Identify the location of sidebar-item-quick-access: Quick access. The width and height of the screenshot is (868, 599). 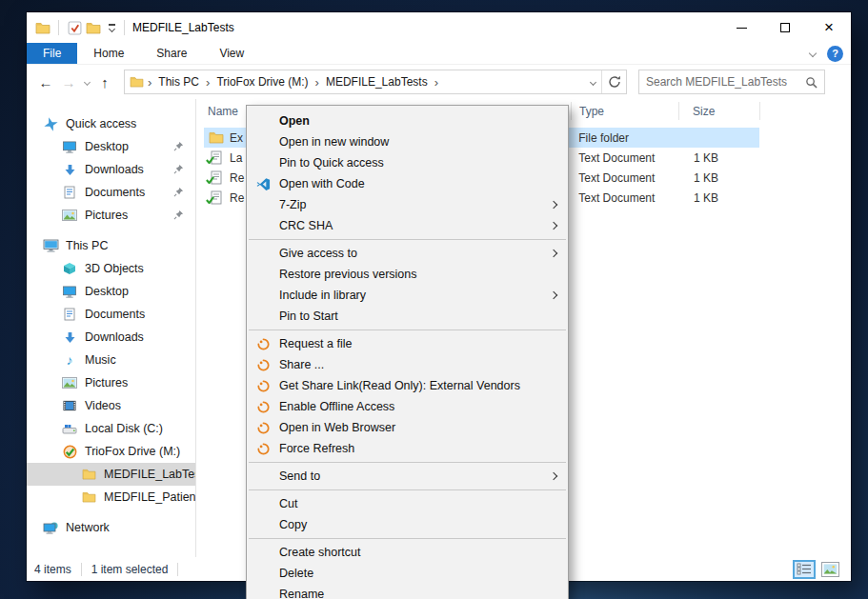
(111, 124).